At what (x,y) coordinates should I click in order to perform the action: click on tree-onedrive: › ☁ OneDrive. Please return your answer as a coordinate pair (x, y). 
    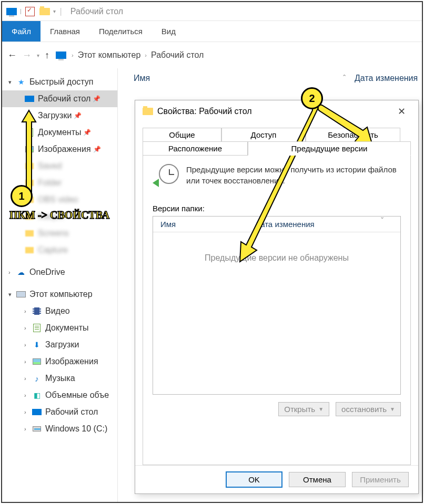
    Looking at the image, I should click on (60, 272).